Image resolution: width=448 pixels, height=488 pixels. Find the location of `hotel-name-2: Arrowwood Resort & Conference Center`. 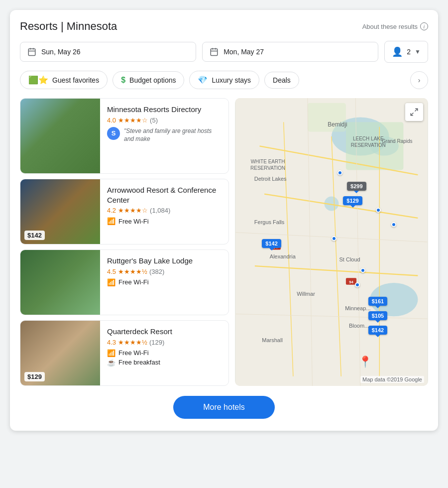

hotel-name-2: Arrowwood Resort & Conference Center is located at coordinates (164, 195).